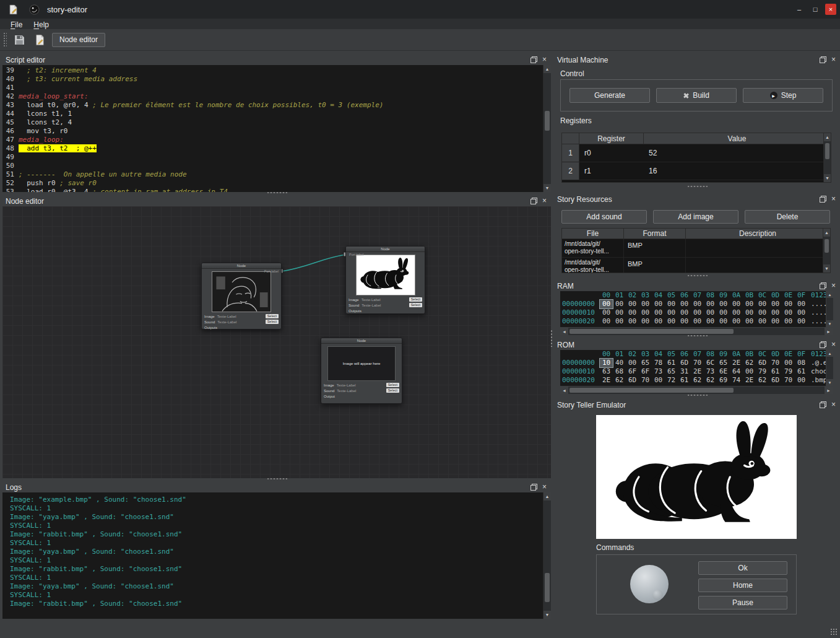 This screenshot has height=638, width=840. I want to click on file-column-header: File, so click(593, 234).